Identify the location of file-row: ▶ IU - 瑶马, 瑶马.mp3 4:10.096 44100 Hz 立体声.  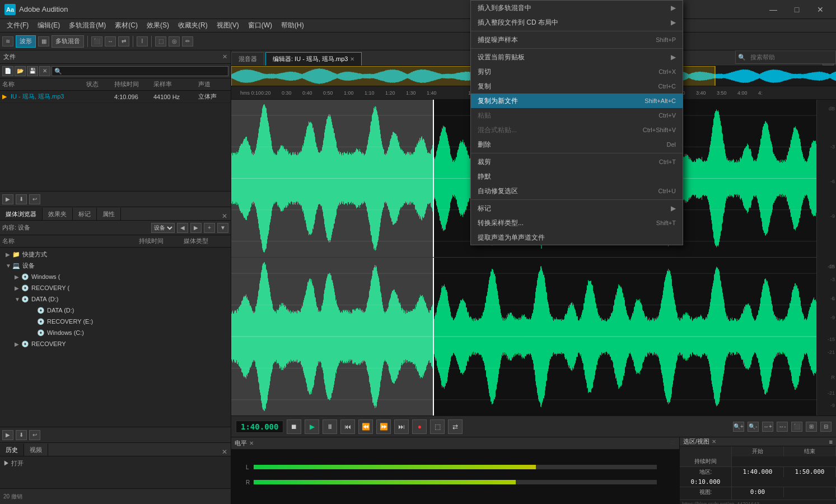
(115, 97).